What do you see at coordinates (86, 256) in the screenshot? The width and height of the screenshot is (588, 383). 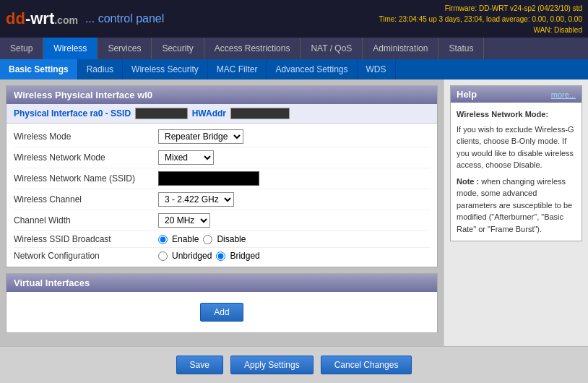 I see `label-net-config: Network Configuration` at bounding box center [86, 256].